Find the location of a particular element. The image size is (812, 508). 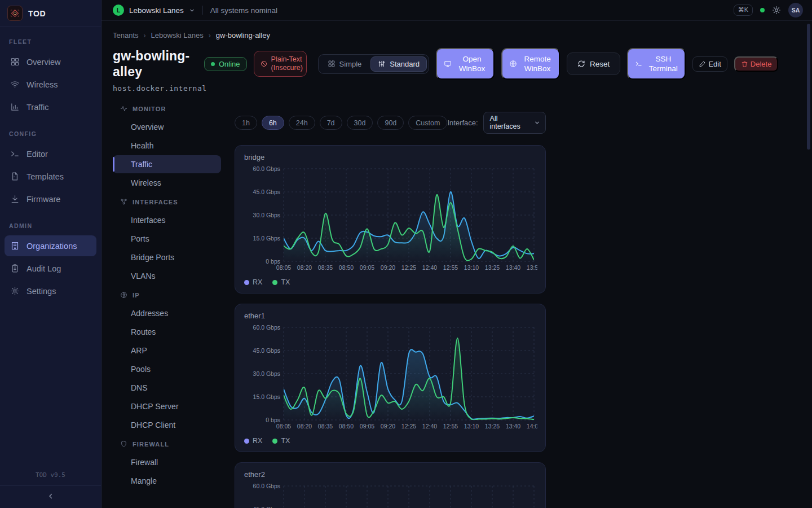

subnav-item-mangle: Mangle is located at coordinates (167, 481).